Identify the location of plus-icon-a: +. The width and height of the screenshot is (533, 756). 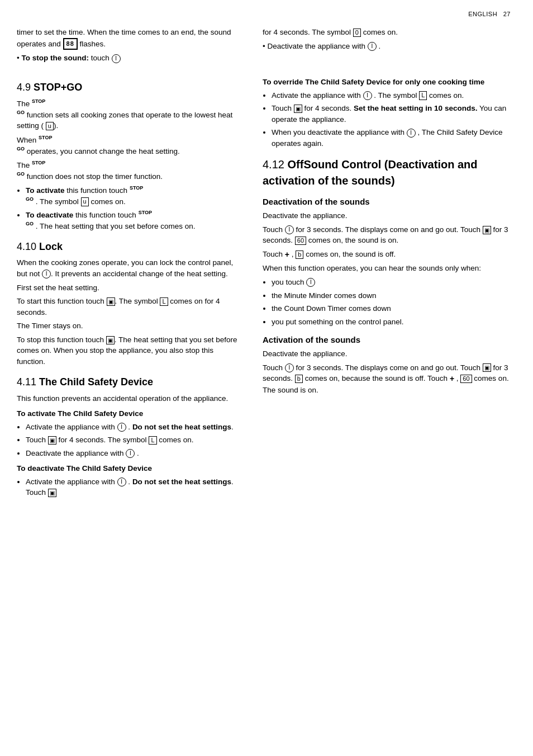
(452, 379).